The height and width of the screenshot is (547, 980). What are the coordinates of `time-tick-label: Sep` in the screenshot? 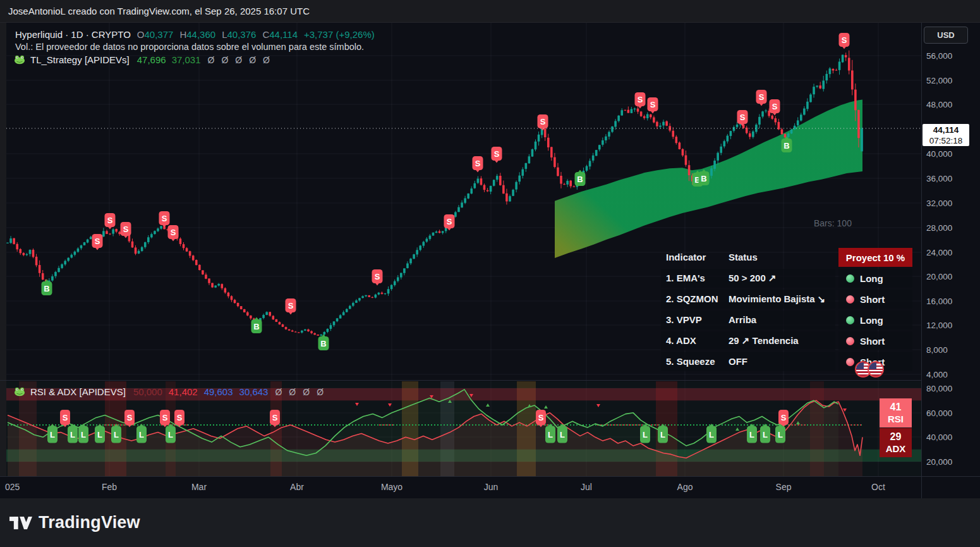 It's located at (783, 487).